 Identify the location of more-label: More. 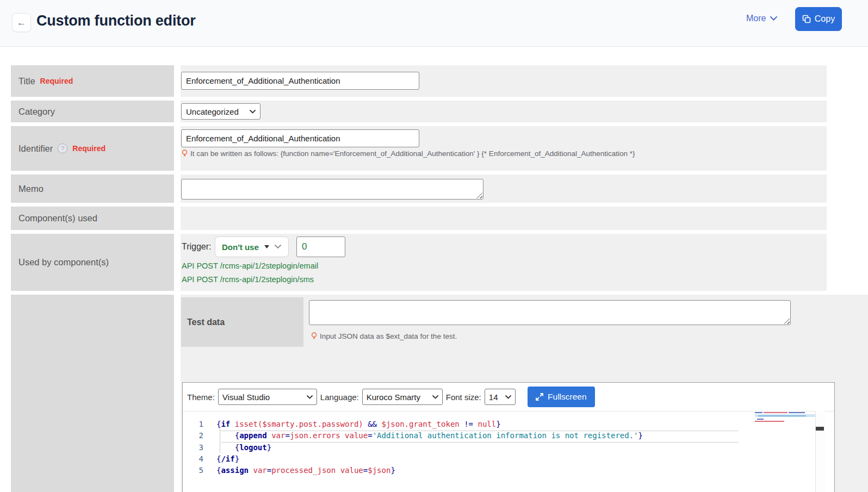
(756, 18).